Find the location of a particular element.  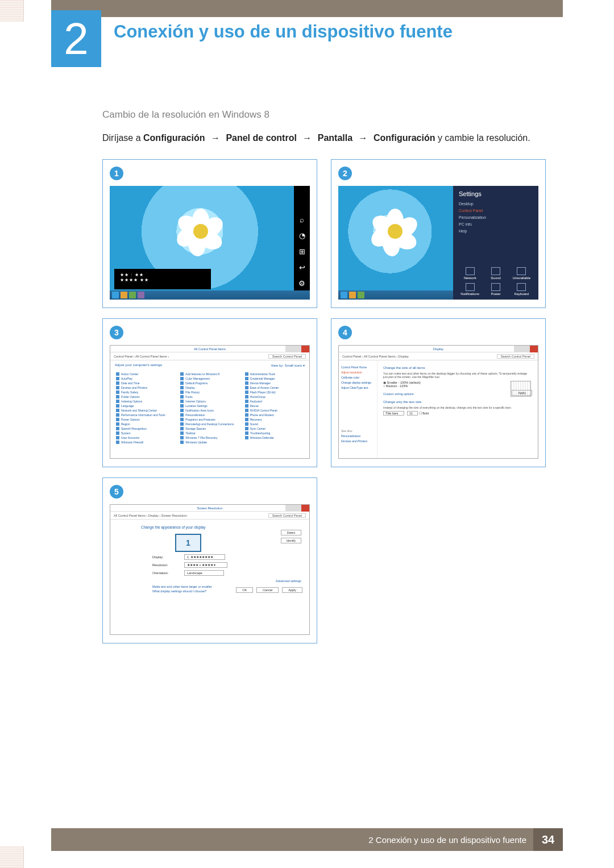

control-panel-item: Default Programs is located at coordinates (209, 383).